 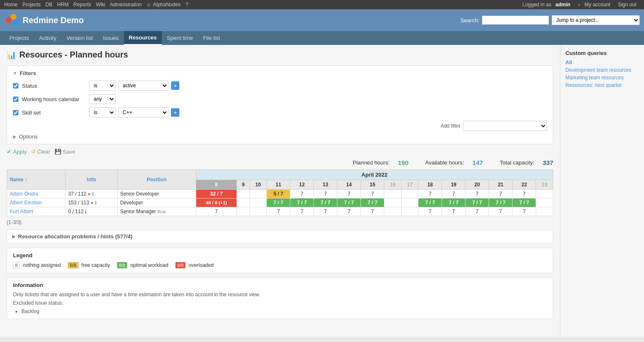 I want to click on albert-cell-21: 7 / 7, so click(x=501, y=203).